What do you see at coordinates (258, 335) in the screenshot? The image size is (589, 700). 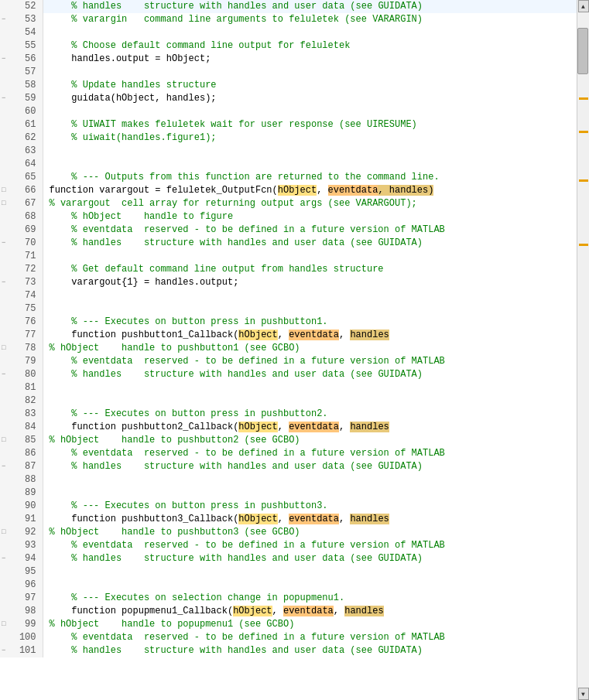 I see `highlight-hobject: hObject` at bounding box center [258, 335].